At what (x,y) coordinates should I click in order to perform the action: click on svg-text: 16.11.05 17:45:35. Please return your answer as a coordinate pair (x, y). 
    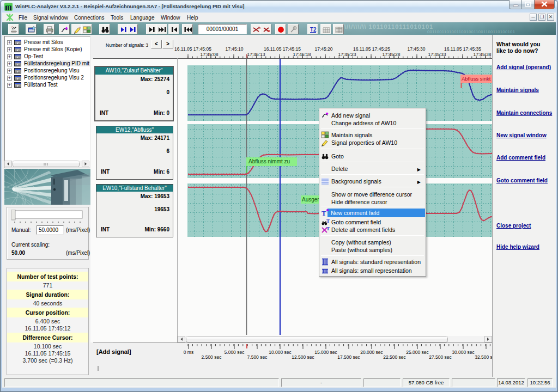
    Looking at the image, I should click on (463, 49).